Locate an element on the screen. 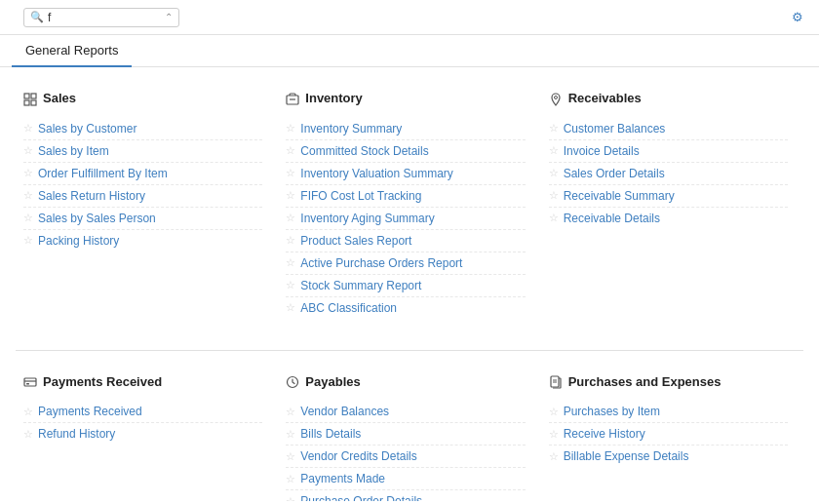 This screenshot has width=819, height=504. purchases-expenses-icon is located at coordinates (556, 382).